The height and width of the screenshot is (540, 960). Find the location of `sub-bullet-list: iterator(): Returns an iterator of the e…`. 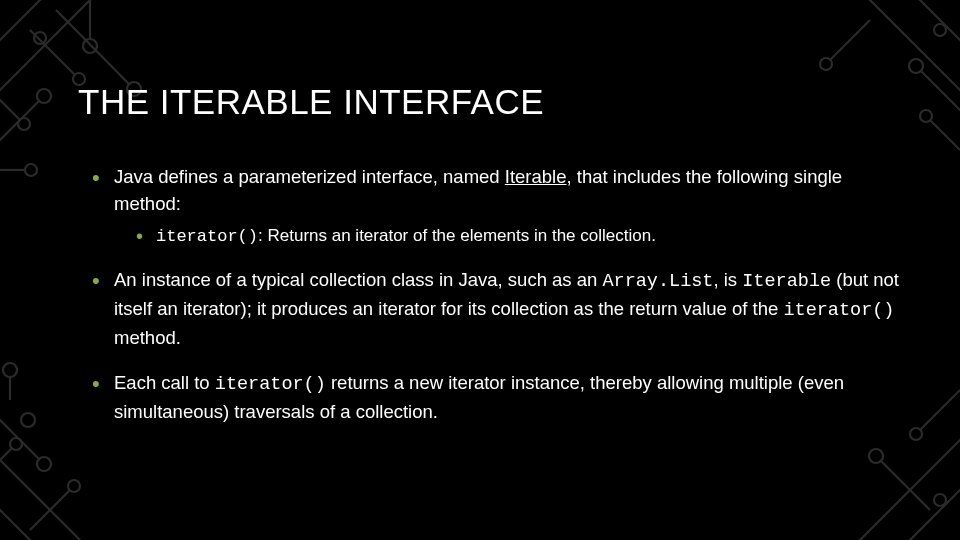

sub-bullet-list: iterator(): Returns an iterator of the e… is located at coordinates (507, 237).